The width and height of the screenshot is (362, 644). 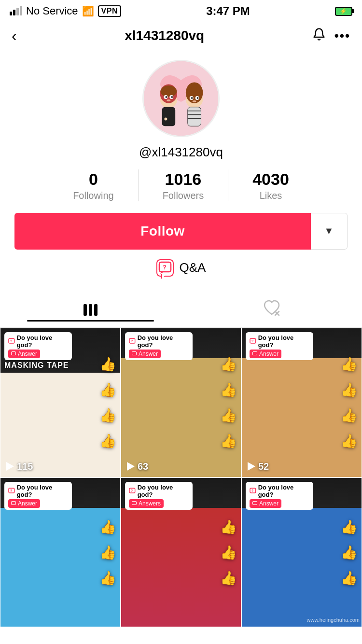 I want to click on qa-question-5: Do you love god?, so click(x=163, y=491).